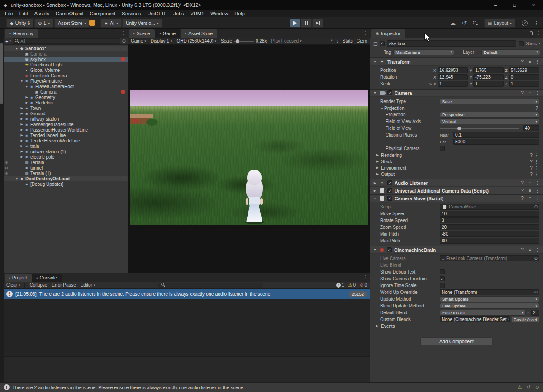  Describe the element at coordinates (457, 108) in the screenshot. I see `projection-foldout: ▼ Projection ?` at that location.